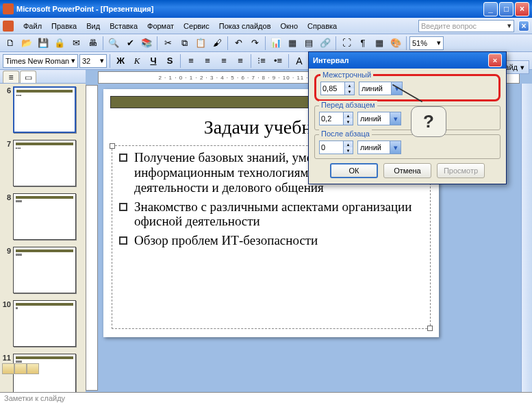 The height and width of the screenshot is (403, 532). Describe the element at coordinates (33, 369) in the screenshot. I see `slideshow-view-button` at that location.